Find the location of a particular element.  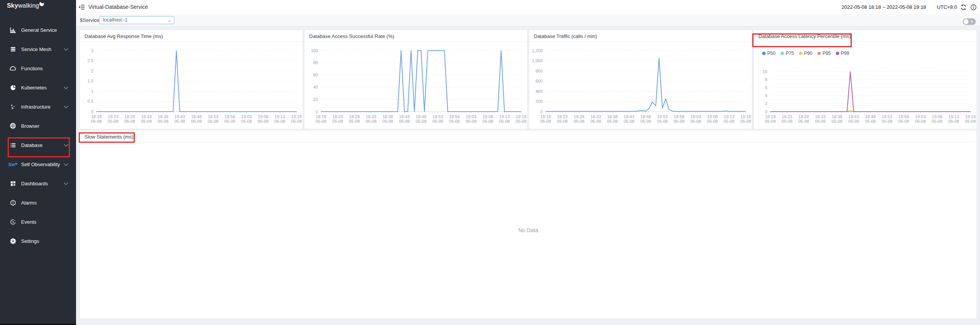

collapse-sidebar-icon is located at coordinates (81, 7).